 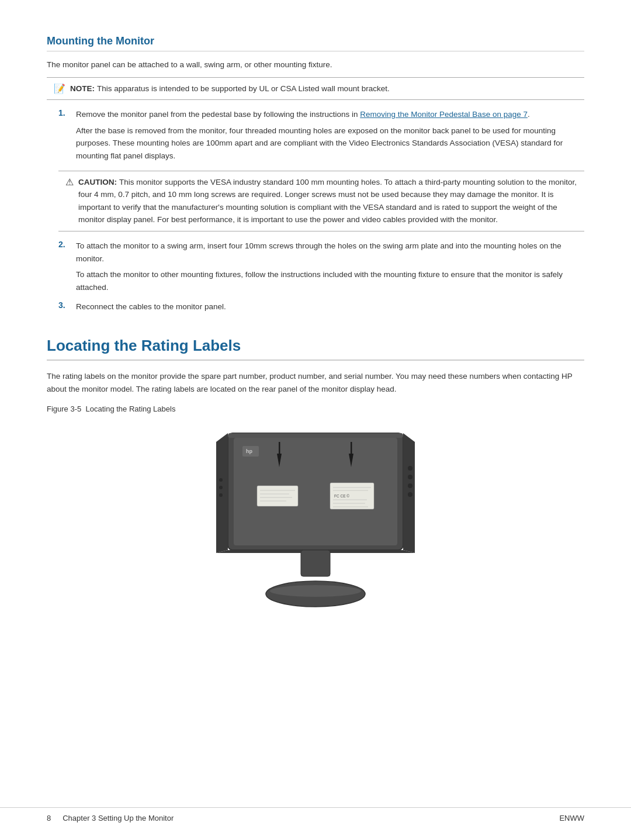 What do you see at coordinates (316, 65) in the screenshot?
I see `mounting-intro-text: The monitor panel can be attached to a w…` at bounding box center [316, 65].